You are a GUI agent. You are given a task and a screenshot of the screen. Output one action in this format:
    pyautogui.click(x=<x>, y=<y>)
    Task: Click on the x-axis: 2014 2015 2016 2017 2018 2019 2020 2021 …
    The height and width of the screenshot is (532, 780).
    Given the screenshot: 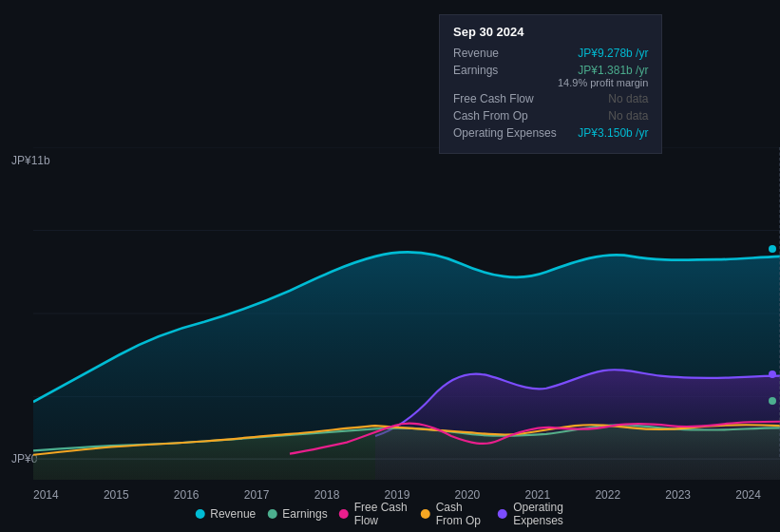 What is the action you would take?
    pyautogui.click(x=407, y=495)
    